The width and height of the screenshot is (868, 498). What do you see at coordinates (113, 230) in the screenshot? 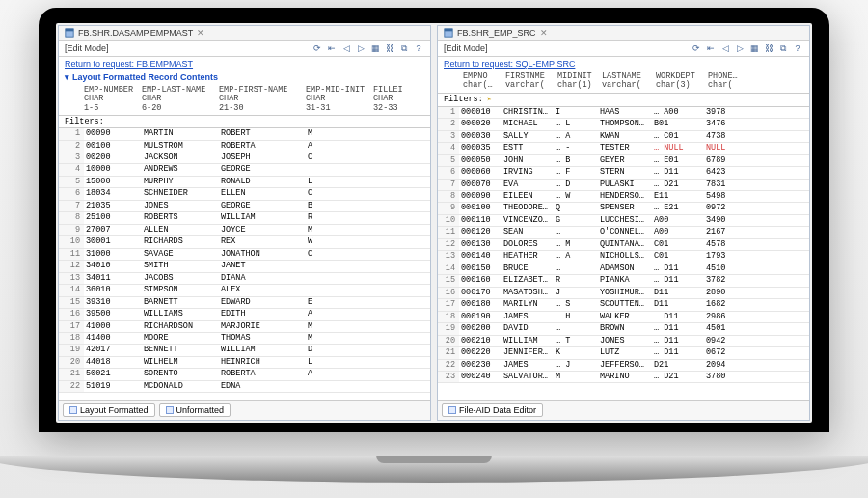
I see `cell: 27007` at bounding box center [113, 230].